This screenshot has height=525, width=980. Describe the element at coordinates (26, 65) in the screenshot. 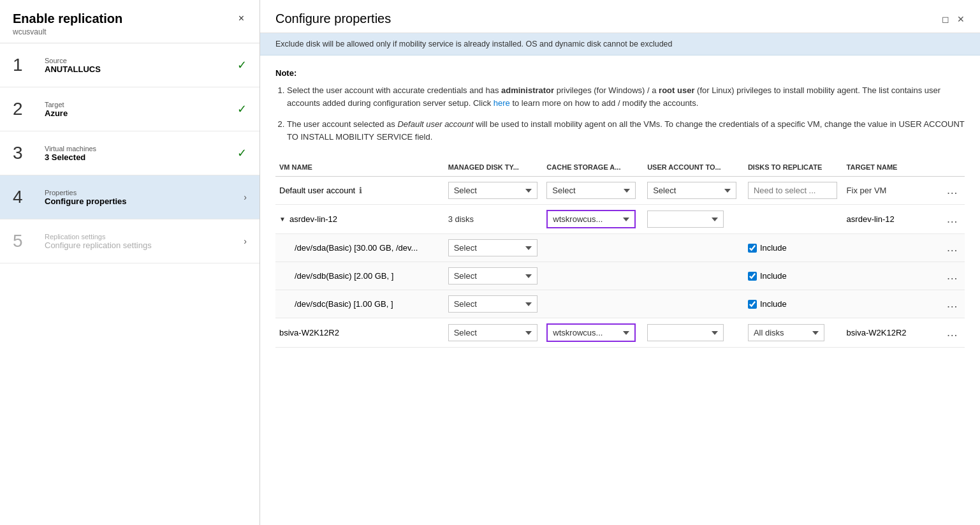

I see `step-1-number: 1` at that location.